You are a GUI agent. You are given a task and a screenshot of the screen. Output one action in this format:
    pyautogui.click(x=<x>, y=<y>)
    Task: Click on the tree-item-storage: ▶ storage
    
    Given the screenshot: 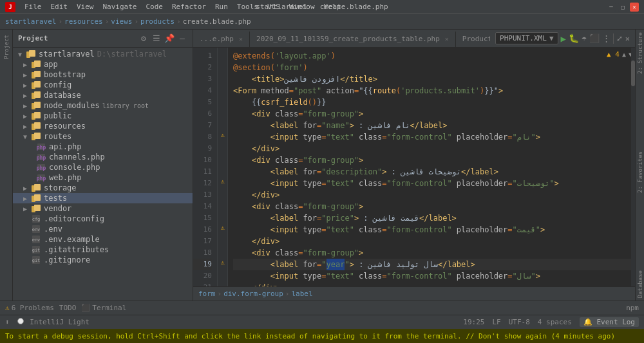 What is the action you would take?
    pyautogui.click(x=103, y=188)
    